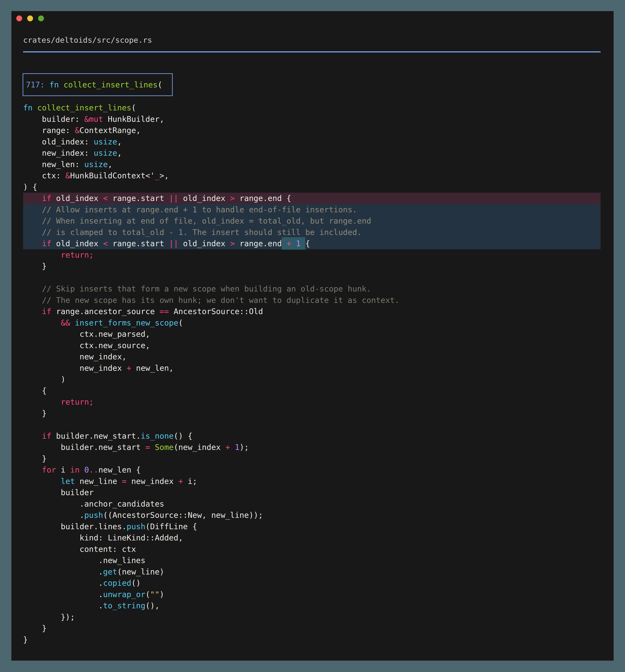 Image resolution: width=625 pixels, height=672 pixels. I want to click on code-token: range.ancestor_source, so click(105, 312).